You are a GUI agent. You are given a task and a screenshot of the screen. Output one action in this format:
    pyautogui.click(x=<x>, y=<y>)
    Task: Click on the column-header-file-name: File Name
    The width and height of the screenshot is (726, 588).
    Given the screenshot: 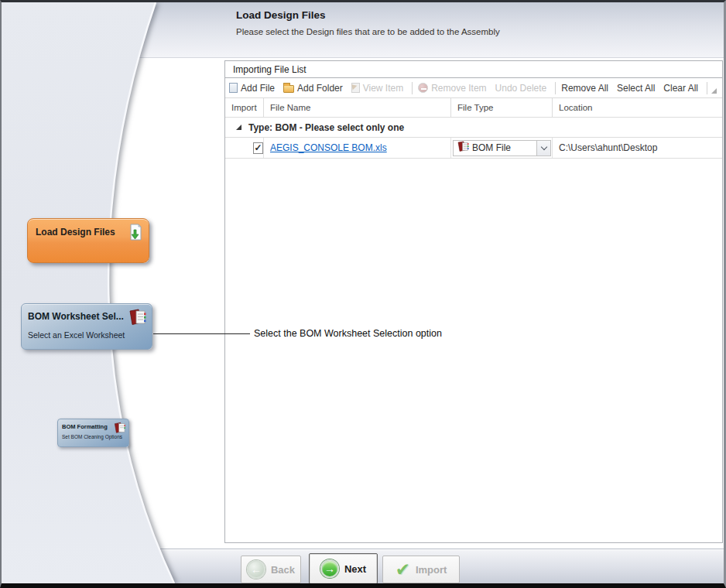 What is the action you would take?
    pyautogui.click(x=358, y=108)
    